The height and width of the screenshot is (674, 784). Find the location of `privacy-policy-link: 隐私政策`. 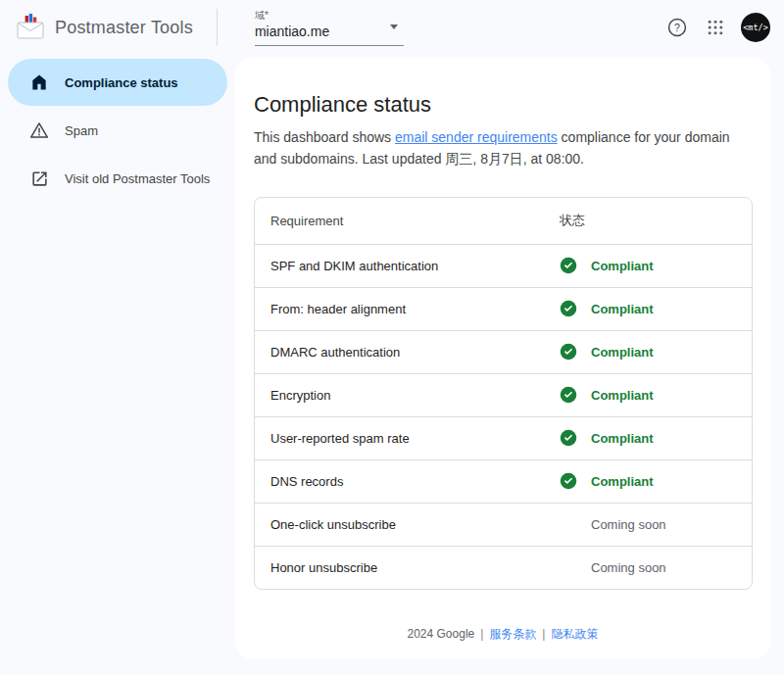

privacy-policy-link: 隐私政策 is located at coordinates (574, 634).